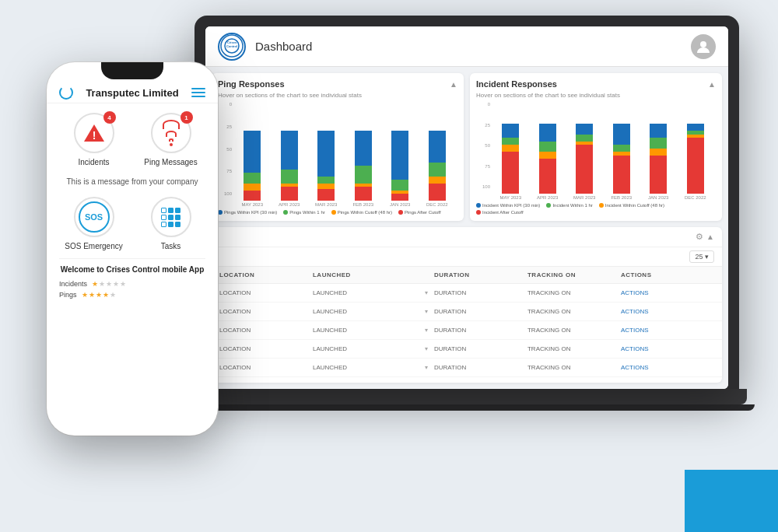  What do you see at coordinates (510, 162) in the screenshot?
I see `incident-bar-may: MAY 2023` at bounding box center [510, 162].